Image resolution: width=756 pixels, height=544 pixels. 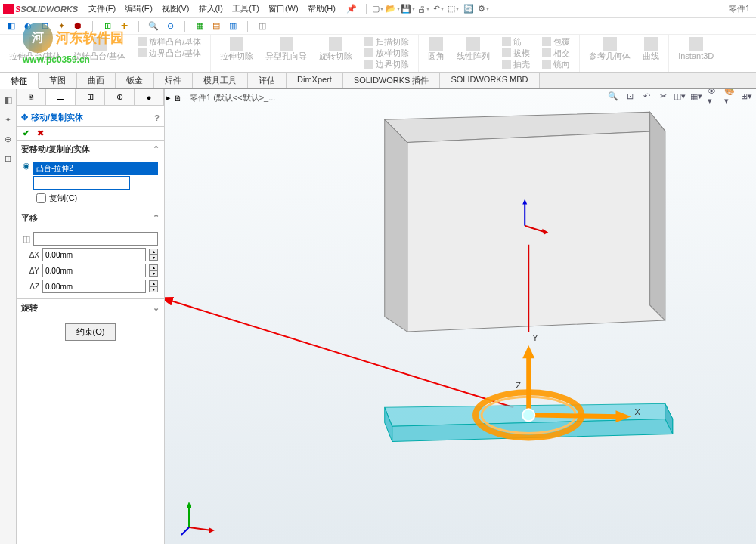 I want to click on save-icon: 💾▾, so click(x=408, y=9).